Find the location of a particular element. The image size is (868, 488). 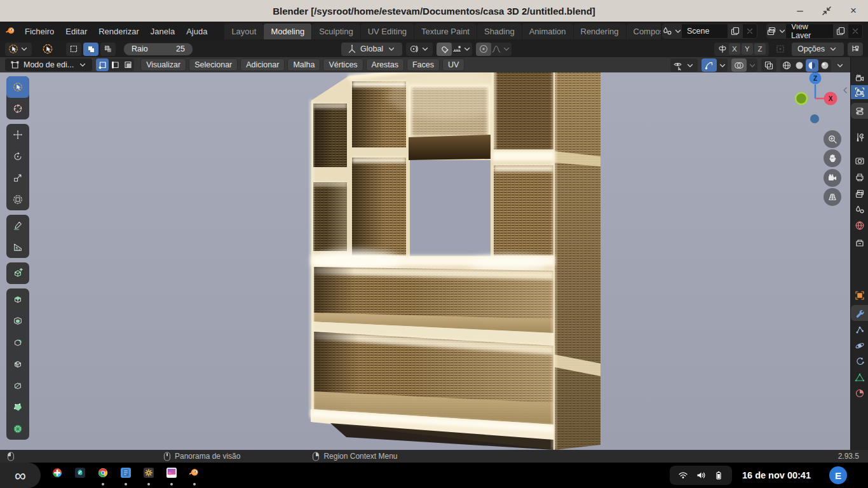

xray-toggle is located at coordinates (769, 65).